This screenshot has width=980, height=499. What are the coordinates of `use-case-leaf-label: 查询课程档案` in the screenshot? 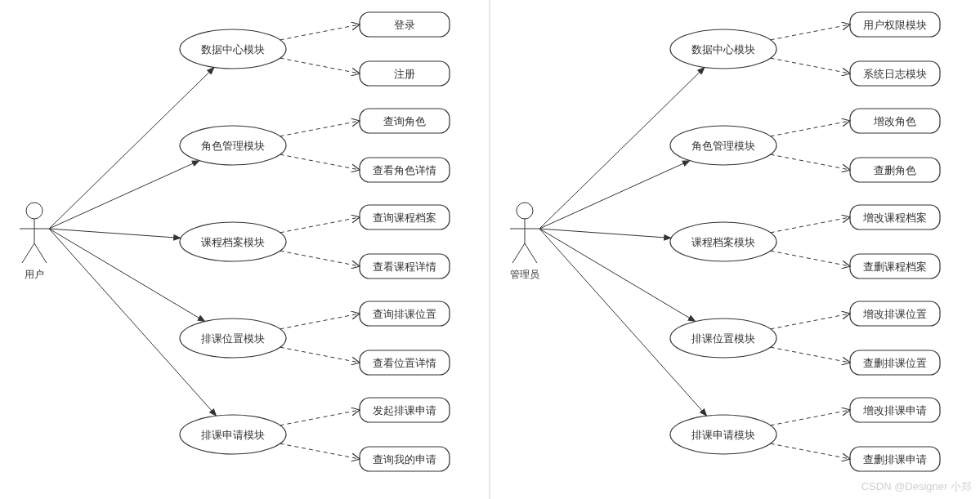 It's located at (405, 217).